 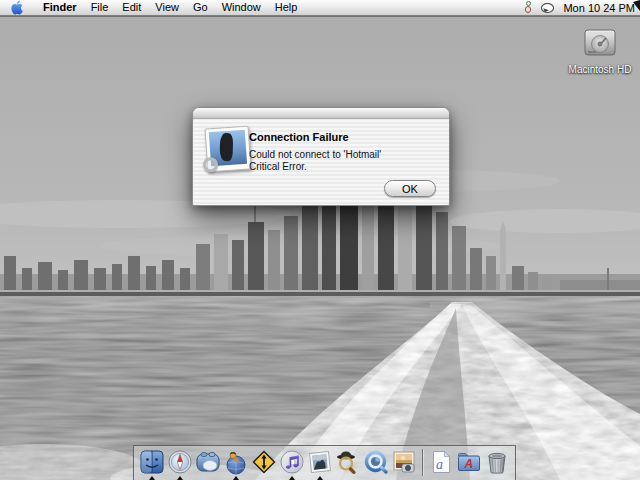 I want to click on photo-loupe-app-icon, so click(x=228, y=150).